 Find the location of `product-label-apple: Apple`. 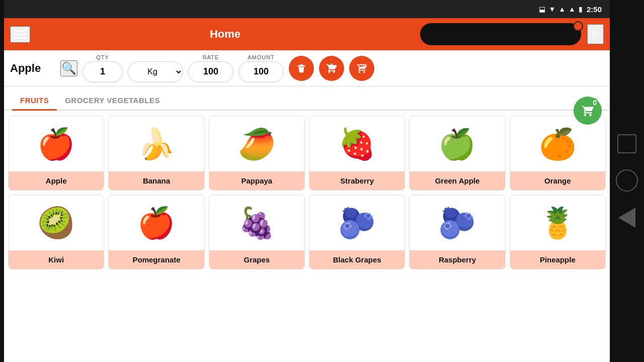

product-label-apple: Apple is located at coordinates (56, 181).